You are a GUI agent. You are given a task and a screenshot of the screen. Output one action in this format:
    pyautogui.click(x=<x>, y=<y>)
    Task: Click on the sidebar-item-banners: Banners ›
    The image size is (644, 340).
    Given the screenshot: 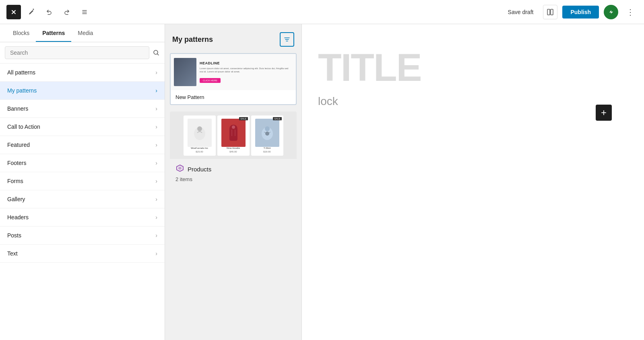 What is the action you would take?
    pyautogui.click(x=82, y=109)
    